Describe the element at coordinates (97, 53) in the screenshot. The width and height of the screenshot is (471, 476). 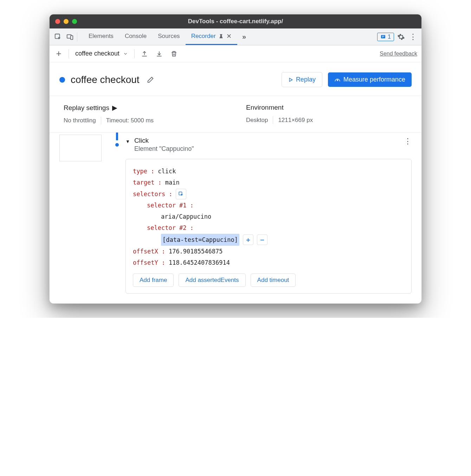
I see `recording-dropdown-label: coffee checkout` at that location.